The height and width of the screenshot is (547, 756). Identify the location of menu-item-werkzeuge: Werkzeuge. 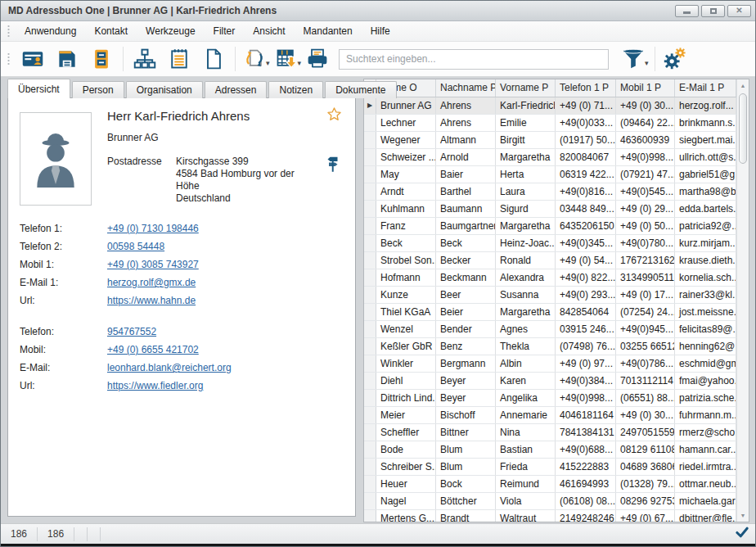
(170, 31).